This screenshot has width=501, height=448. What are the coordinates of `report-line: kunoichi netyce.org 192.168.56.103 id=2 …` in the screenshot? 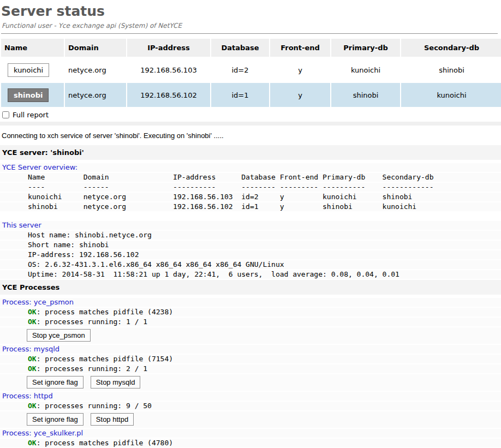 It's located at (250, 197).